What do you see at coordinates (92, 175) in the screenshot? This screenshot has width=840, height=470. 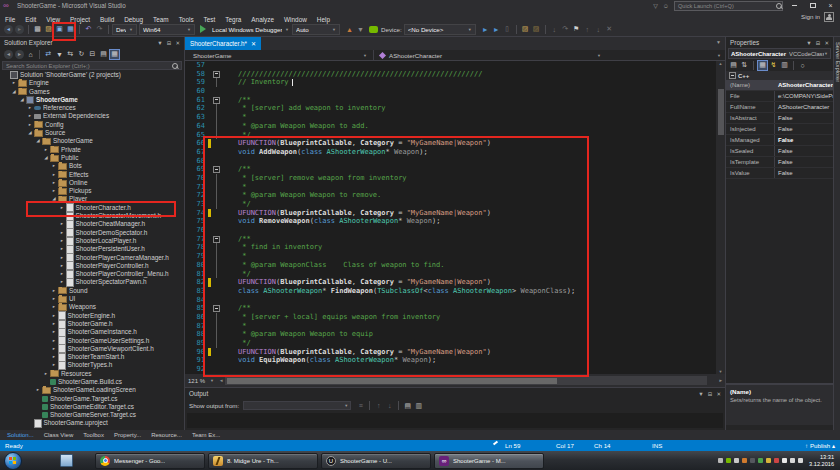 I see `tree-item: ▸Effects` at bounding box center [92, 175].